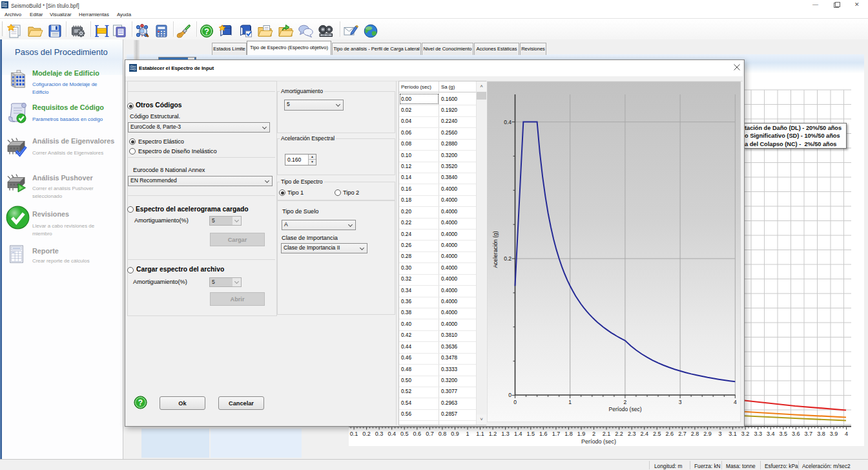  I want to click on svg-text: 0.7, so click(430, 434).